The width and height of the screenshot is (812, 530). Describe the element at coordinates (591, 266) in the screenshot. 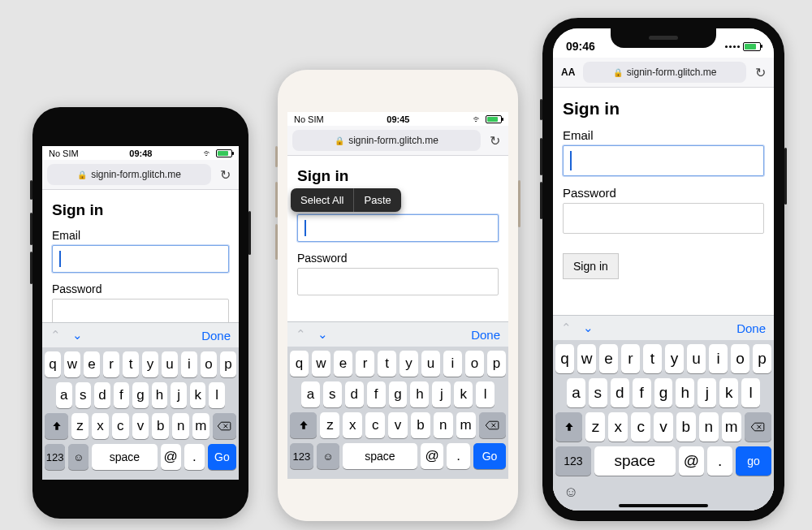

I see `signin-button: Sign in` at that location.